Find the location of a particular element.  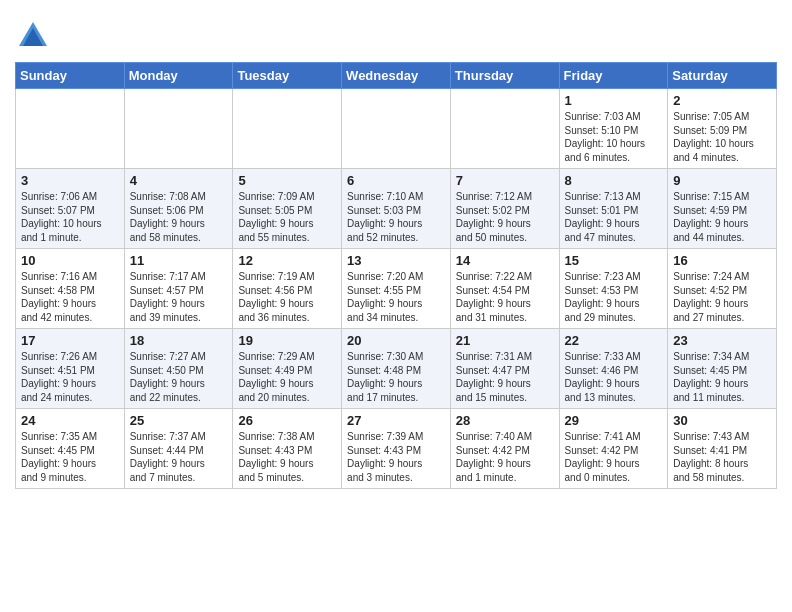

day-number: 2 is located at coordinates (722, 100).